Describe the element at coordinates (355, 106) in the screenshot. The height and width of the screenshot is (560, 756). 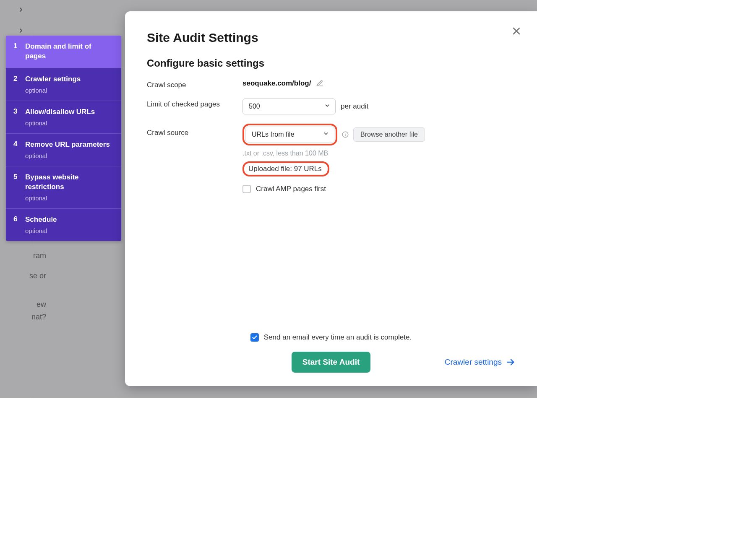
I see `limit-pages-suffix: per audit` at that location.